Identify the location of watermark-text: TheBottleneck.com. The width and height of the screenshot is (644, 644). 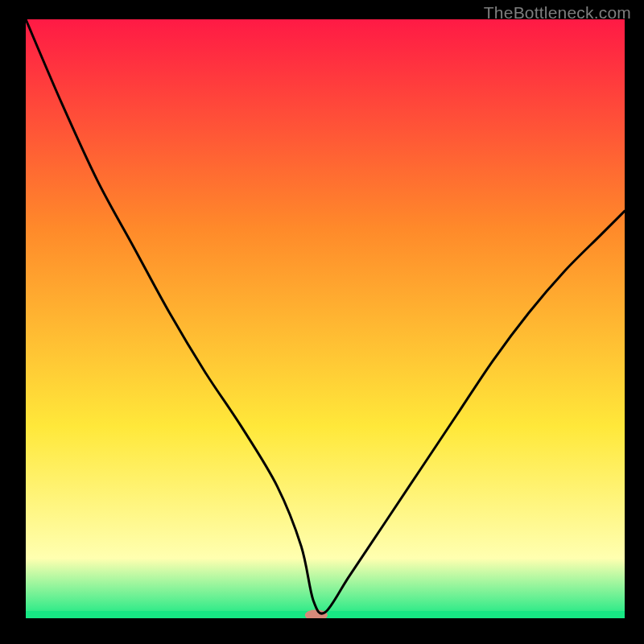
(557, 13).